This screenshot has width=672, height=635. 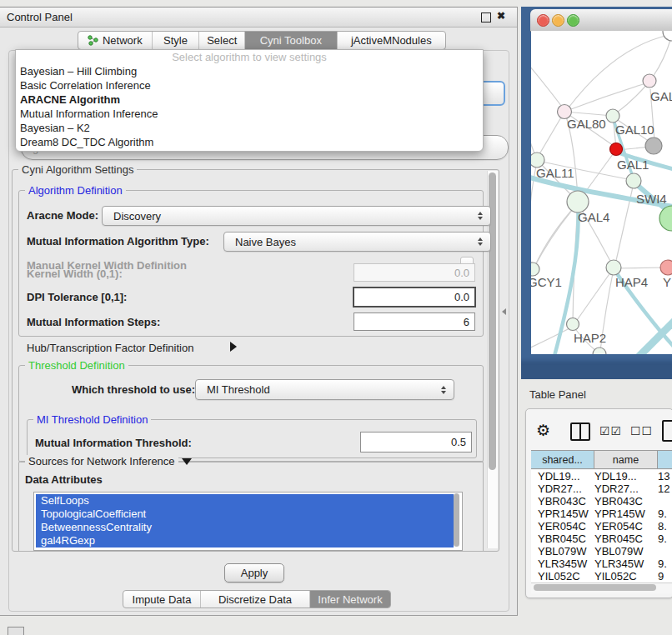 I want to click on mi-threshold-field: 0.5, so click(x=416, y=442).